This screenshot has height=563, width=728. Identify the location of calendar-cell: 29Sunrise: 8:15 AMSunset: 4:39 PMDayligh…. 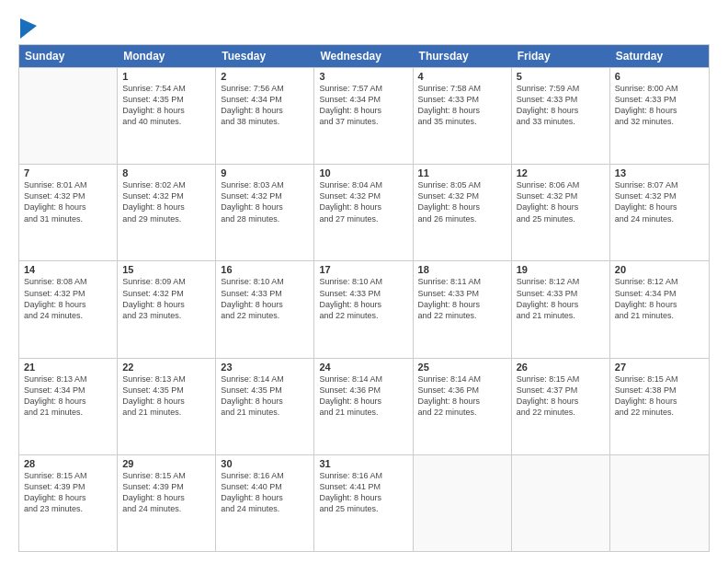
(167, 503).